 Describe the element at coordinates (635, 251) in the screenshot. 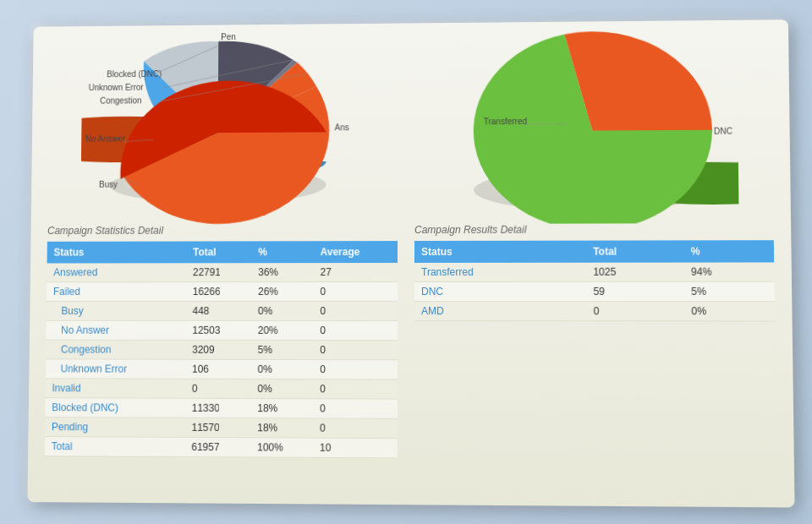

I see `results-col-total: Total` at that location.